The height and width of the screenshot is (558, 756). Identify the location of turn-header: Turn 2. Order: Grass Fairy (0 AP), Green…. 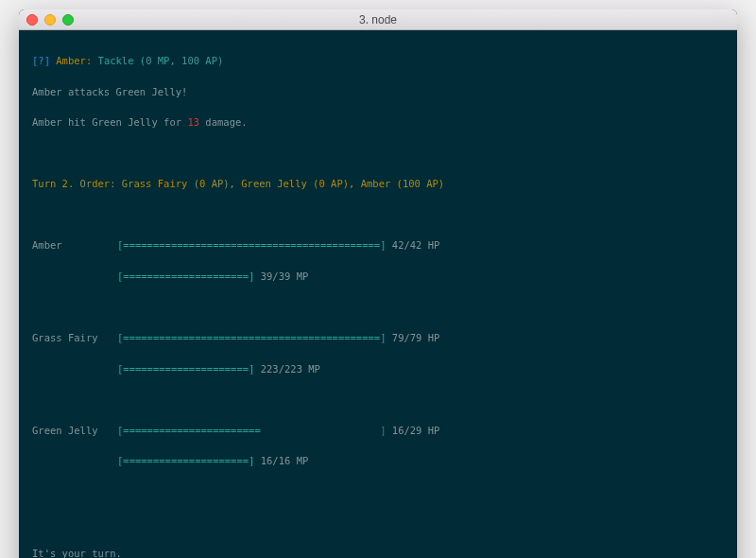
(378, 183).